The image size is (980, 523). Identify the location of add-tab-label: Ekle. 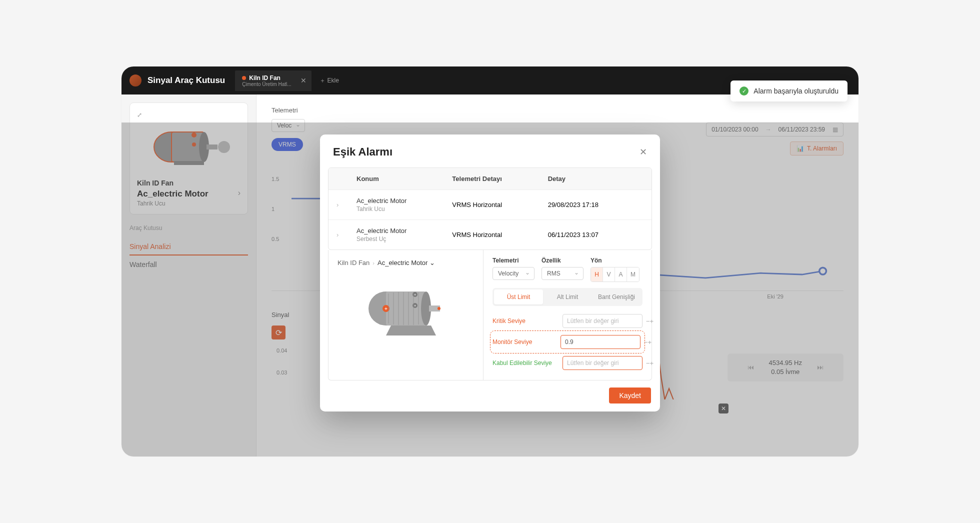
(333, 80).